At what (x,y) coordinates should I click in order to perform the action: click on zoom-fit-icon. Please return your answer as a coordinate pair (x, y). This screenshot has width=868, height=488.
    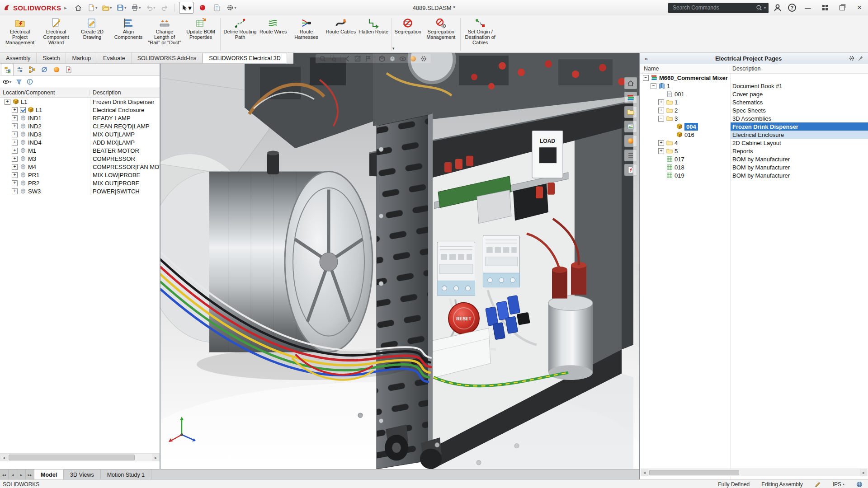
    Looking at the image, I should click on (323, 59).